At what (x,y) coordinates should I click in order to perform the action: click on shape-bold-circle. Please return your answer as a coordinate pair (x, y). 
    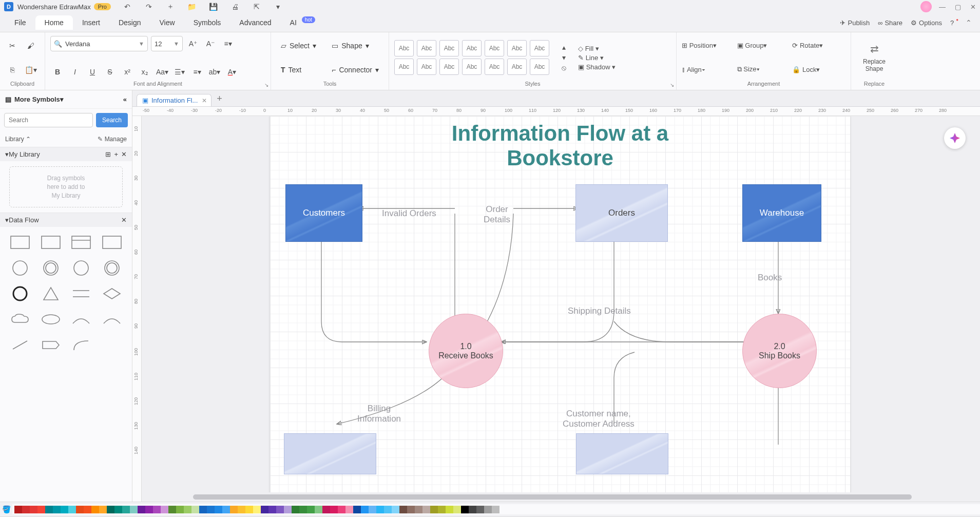
    Looking at the image, I should click on (20, 294).